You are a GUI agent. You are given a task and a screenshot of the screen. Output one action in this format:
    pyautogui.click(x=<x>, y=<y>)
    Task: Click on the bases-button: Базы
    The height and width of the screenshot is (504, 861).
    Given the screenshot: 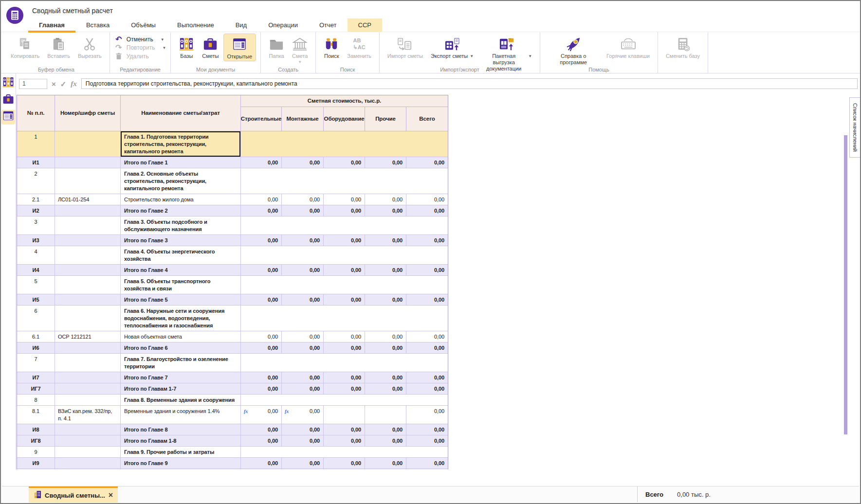 What is the action you would take?
    pyautogui.click(x=186, y=47)
    